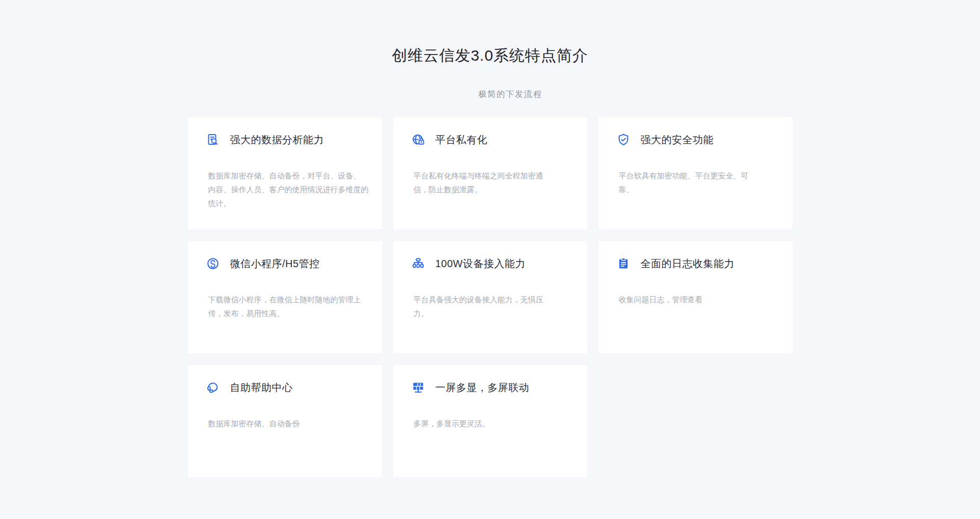 This screenshot has width=980, height=519. Describe the element at coordinates (623, 140) in the screenshot. I see `shield-check-icon` at that location.